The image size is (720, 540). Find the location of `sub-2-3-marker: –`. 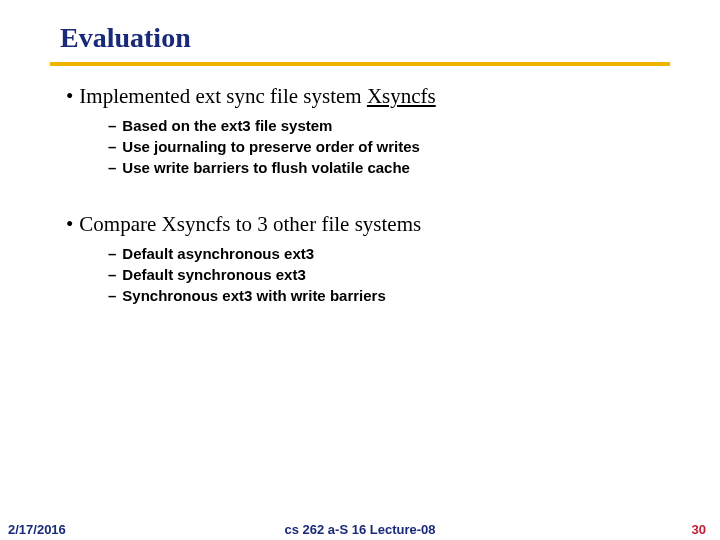

sub-2-3-marker: – is located at coordinates (112, 296).